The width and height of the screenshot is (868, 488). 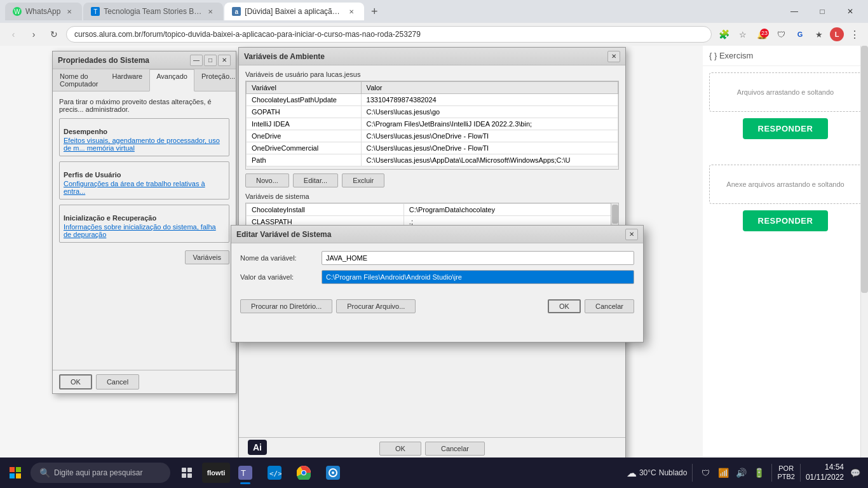 What do you see at coordinates (432, 210) in the screenshot?
I see `sys-var-row-1: ChocolateyInstall C:\ProgramData\chocola…` at bounding box center [432, 210].